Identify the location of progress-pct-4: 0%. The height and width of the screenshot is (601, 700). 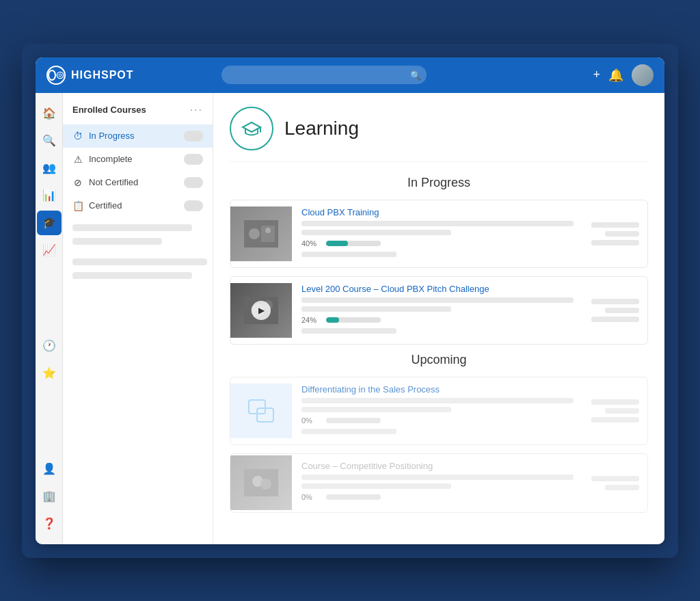
(311, 497).